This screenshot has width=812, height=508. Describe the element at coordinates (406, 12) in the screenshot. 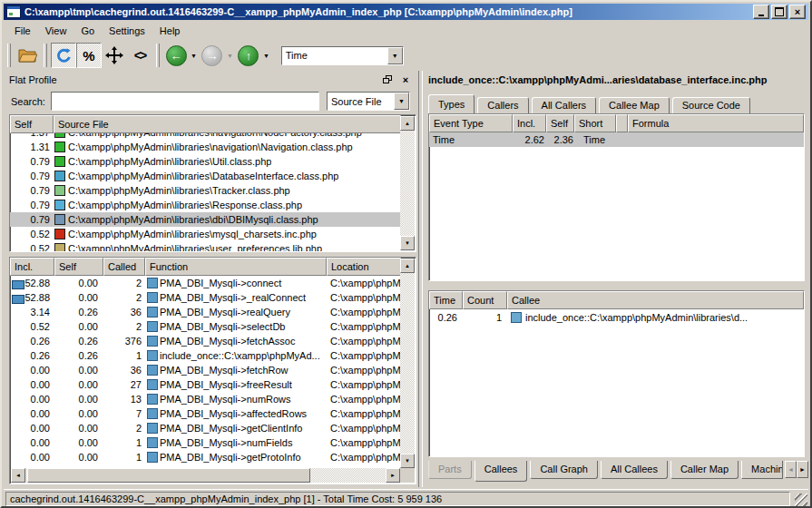

I see `title-bar: C:\xampp\tmp\cachegrind.out.1416463299-C…` at that location.